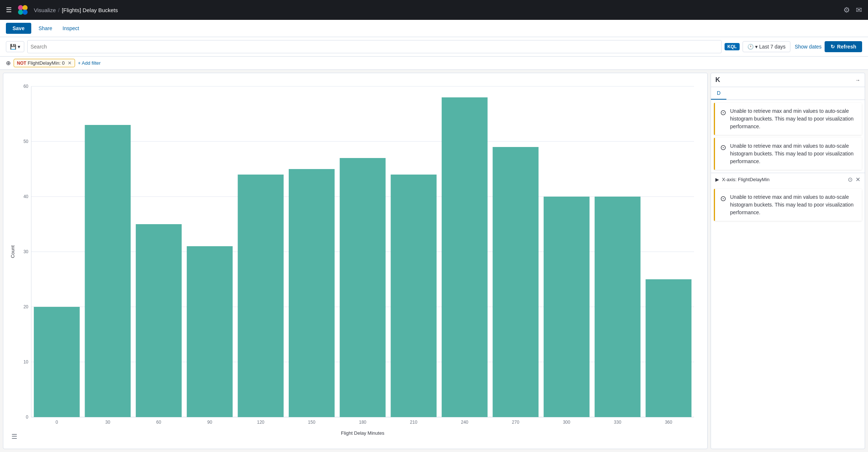 The width and height of the screenshot is (868, 452). I want to click on search-input-wrap, so click(374, 47).